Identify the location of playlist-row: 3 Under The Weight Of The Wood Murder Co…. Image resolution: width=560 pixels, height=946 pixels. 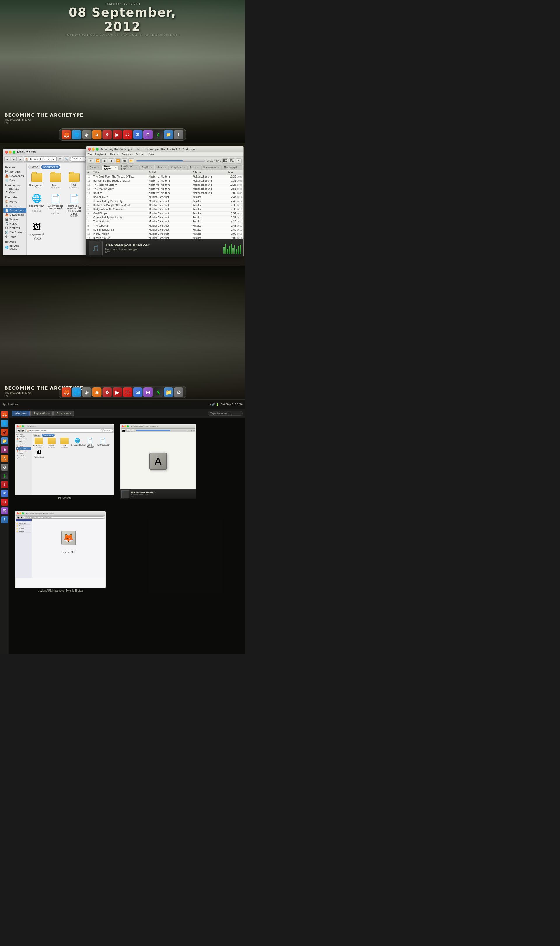
(165, 205).